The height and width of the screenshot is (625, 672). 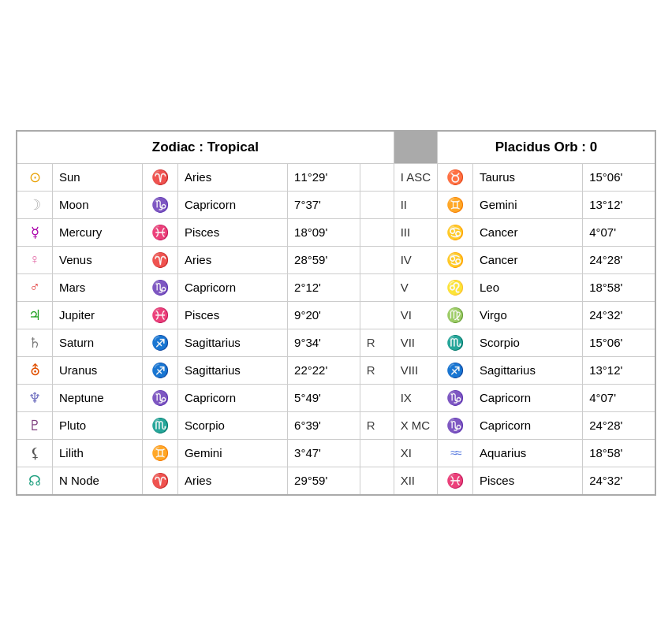 What do you see at coordinates (35, 260) in the screenshot?
I see `planet-symbol-cell: ♀` at bounding box center [35, 260].